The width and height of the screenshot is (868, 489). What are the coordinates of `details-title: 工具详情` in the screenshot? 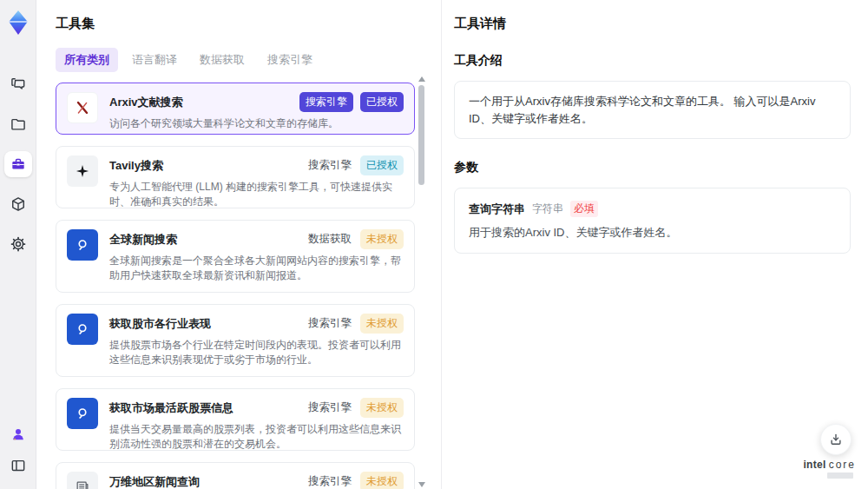 It's located at (653, 24).